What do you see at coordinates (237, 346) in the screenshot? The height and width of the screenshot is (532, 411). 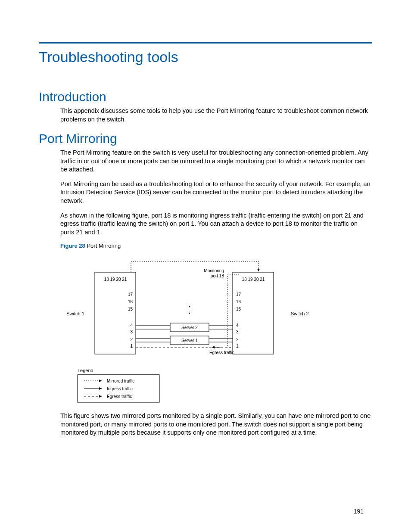 I see `s2-p1: 1` at bounding box center [237, 346].